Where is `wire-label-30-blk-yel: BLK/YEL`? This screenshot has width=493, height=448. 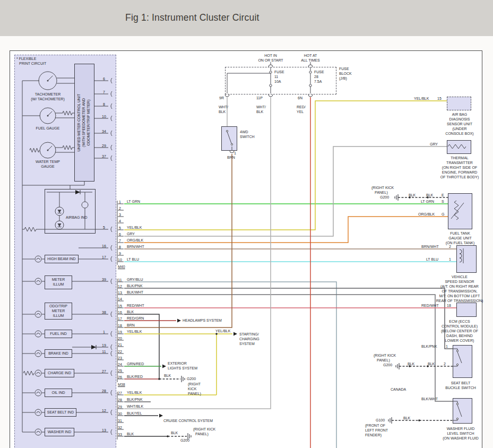
wire-label-30-blk-yel: BLK/YEL is located at coordinates (134, 413).